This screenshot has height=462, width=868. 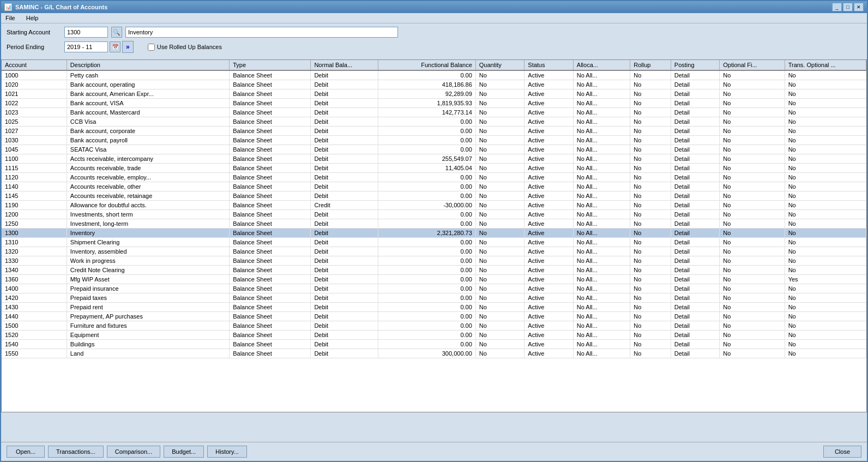 I want to click on menu-bar: File Help, so click(x=434, y=19).